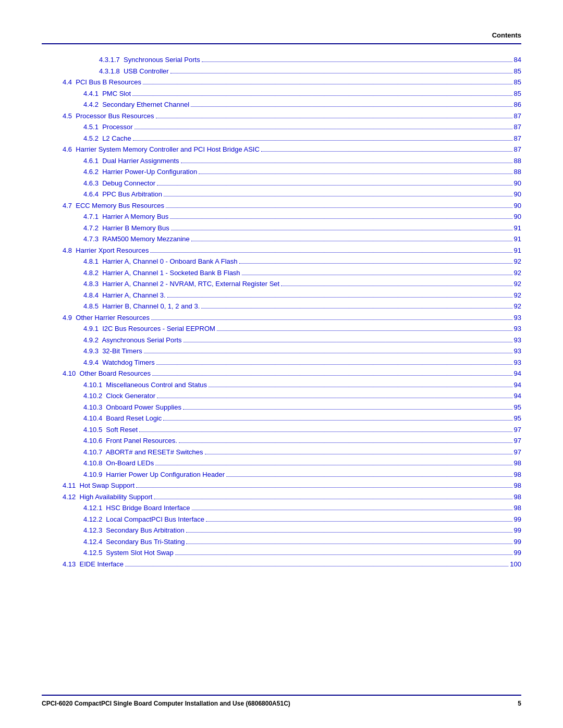 This screenshot has height=728, width=563. What do you see at coordinates (282, 251) in the screenshot?
I see `toc-entry: 4.8 Harrier Xport Resources91` at bounding box center [282, 251].